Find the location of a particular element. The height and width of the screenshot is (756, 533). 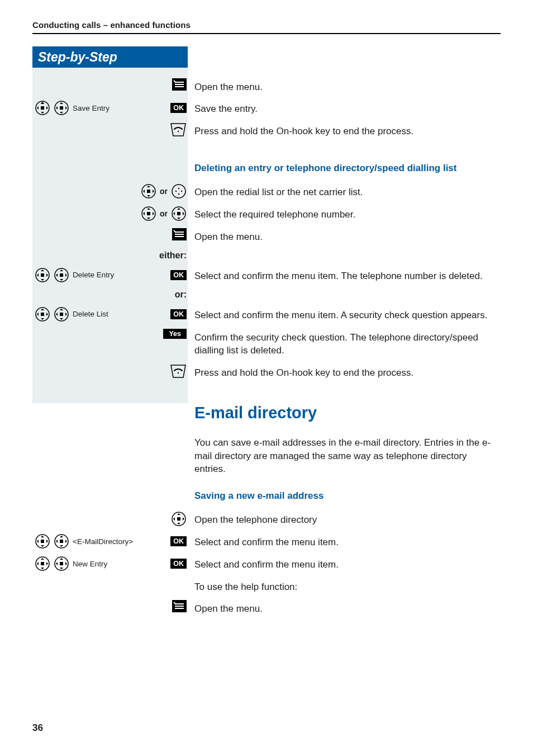

step-text: Confirm the security check question. The… is located at coordinates (348, 343).